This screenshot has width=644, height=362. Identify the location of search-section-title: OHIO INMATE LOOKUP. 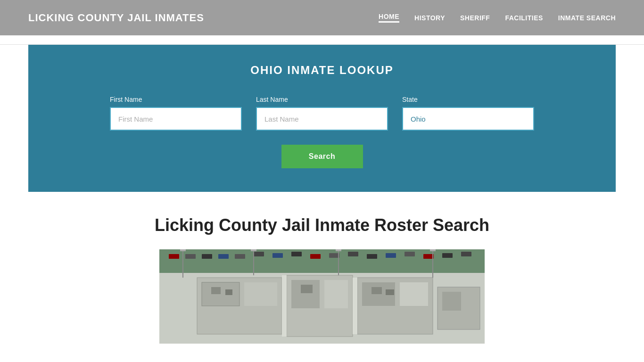
(322, 70).